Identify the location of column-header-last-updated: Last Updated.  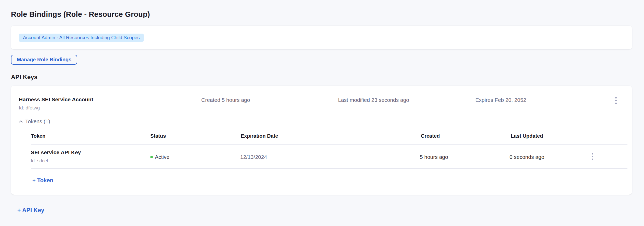
(527, 136).